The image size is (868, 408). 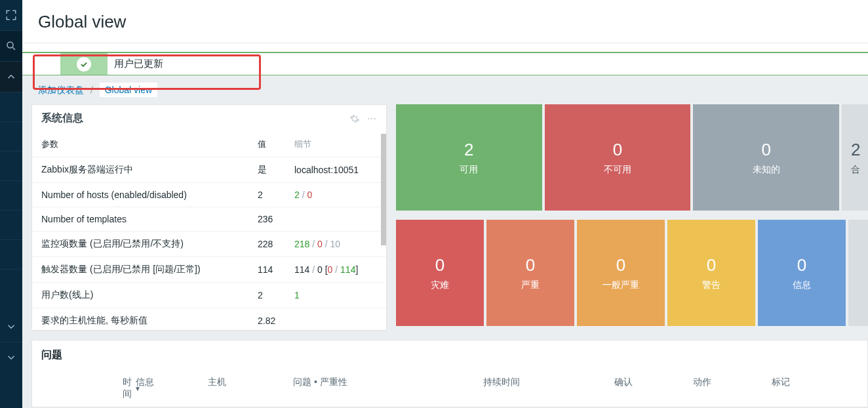 What do you see at coordinates (336, 295) in the screenshot?
I see `cell-detail: 1` at bounding box center [336, 295].